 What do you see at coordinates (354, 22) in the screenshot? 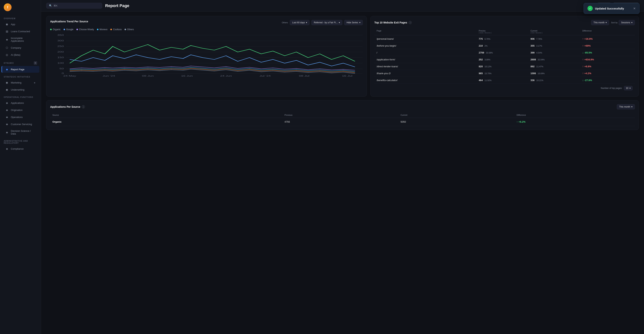
I see `hide-series-button: Hide Series ▾` at bounding box center [354, 22].